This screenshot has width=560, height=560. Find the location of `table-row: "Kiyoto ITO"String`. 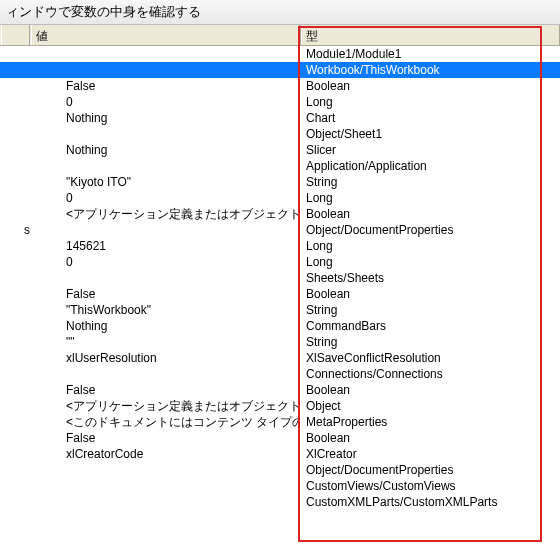

table-row: "Kiyoto ITO"String is located at coordinates (280, 182).